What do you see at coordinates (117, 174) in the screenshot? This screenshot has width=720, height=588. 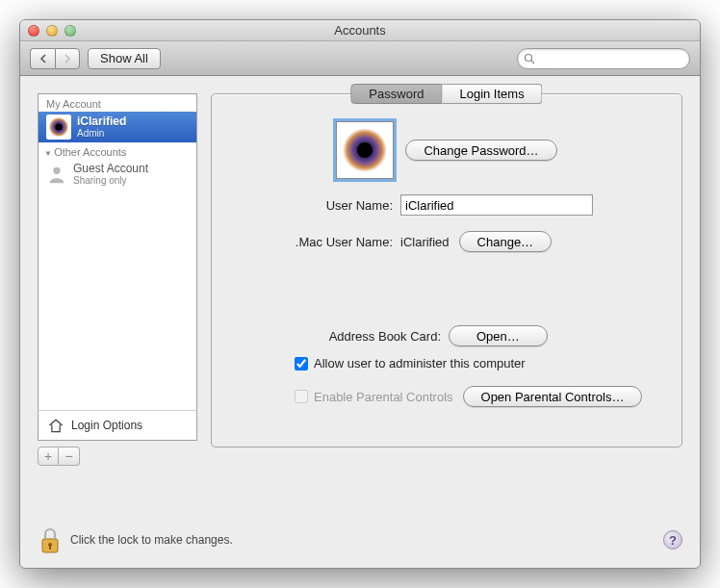 I see `account-row-guest: Guest Account Sharing only` at bounding box center [117, 174].